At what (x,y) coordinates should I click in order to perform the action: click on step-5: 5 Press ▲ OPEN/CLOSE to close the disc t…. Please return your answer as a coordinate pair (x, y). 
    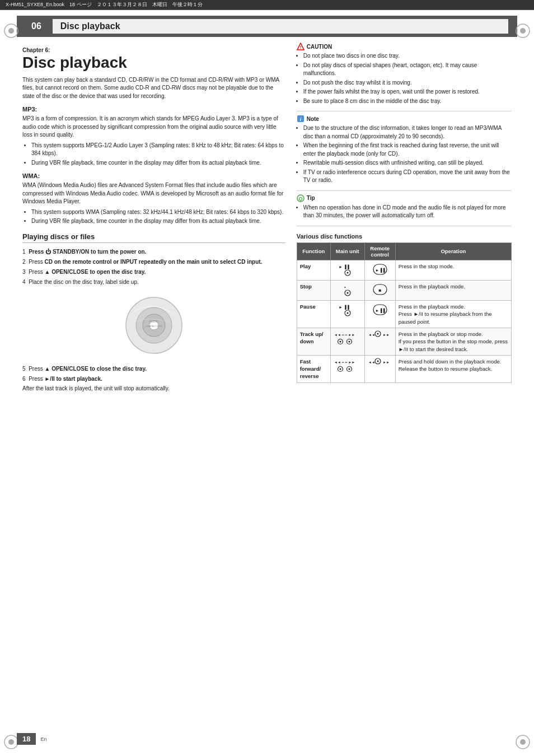
    Looking at the image, I should click on (154, 368).